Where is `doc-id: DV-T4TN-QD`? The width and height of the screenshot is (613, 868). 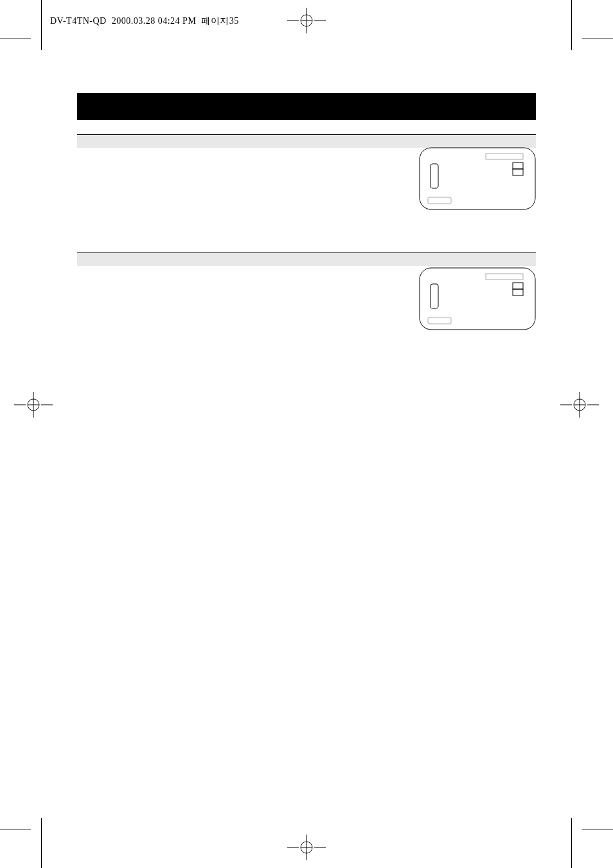
doc-id: DV-T4TN-QD is located at coordinates (78, 21).